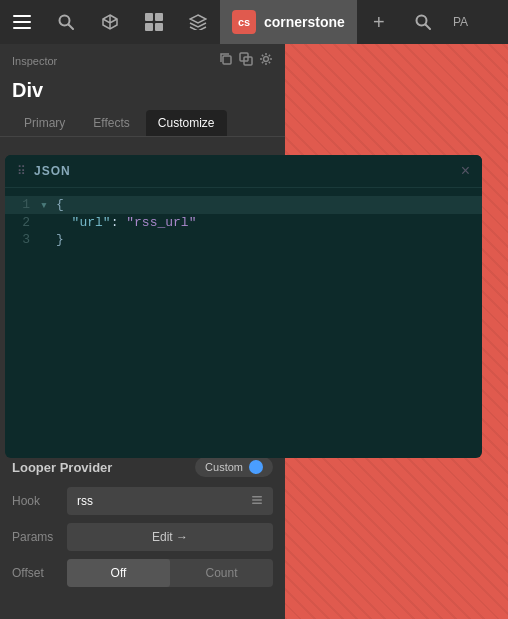  I want to click on brand-name: cornerstone, so click(304, 22).